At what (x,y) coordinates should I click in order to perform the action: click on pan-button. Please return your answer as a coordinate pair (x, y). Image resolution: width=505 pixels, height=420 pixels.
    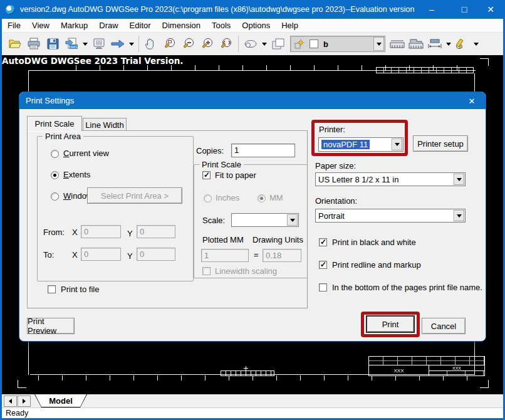
    Looking at the image, I should click on (151, 44).